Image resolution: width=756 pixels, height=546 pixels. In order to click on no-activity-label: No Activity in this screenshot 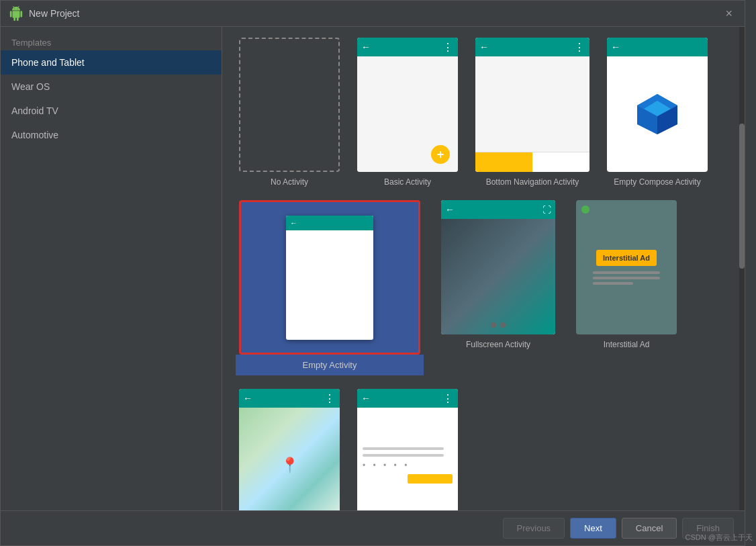, I will do `click(289, 182)`.